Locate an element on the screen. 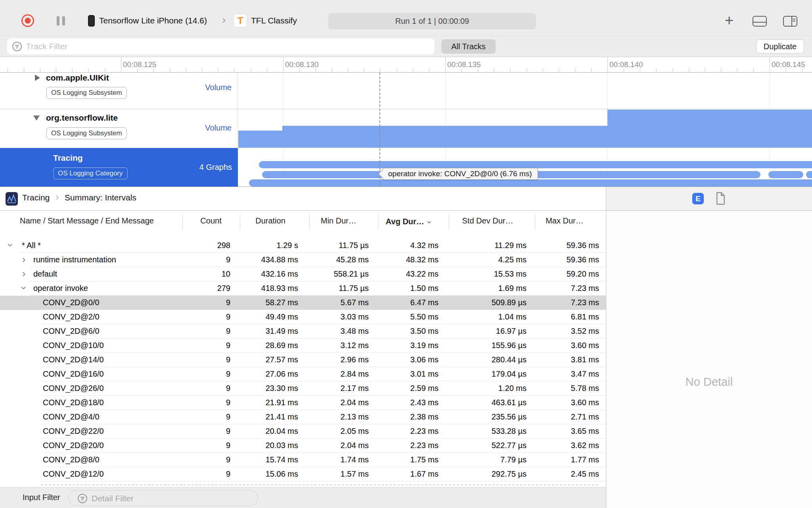  cell-std: 235.56 µs is located at coordinates (509, 417).